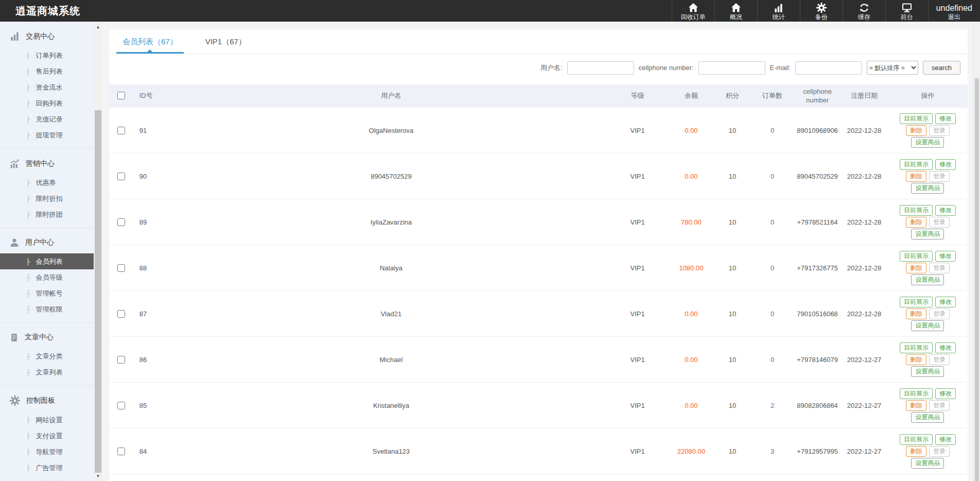 The width and height of the screenshot is (980, 481). I want to click on sidebar-item-导航管理: ├导航管理, so click(47, 452).